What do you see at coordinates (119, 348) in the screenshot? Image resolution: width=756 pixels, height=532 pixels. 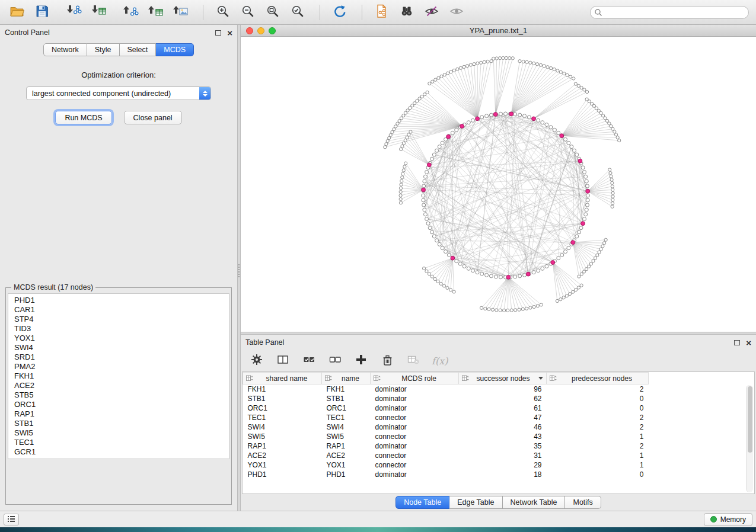 I see `result-node-item: SWI4` at bounding box center [119, 348].